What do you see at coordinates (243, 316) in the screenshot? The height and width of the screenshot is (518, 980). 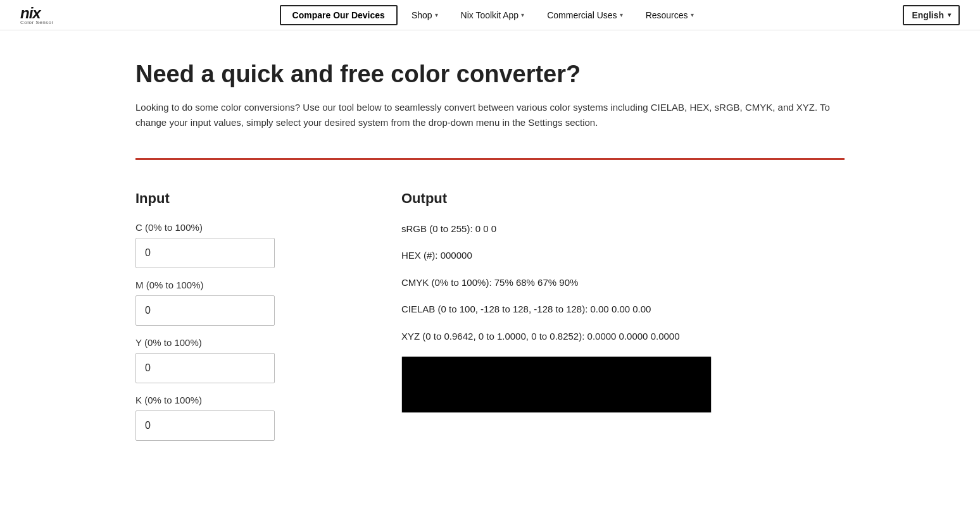 I see `input-section: Input C (0% to 100%) M (0% to 100%) Y (0…` at bounding box center [243, 316].